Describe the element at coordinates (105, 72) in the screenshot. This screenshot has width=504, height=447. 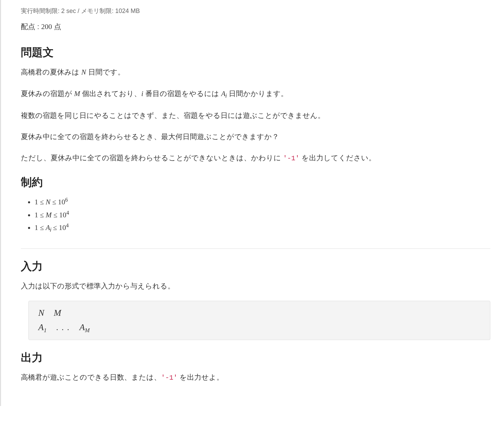
I see `p1-text-b: 日間です。` at that location.